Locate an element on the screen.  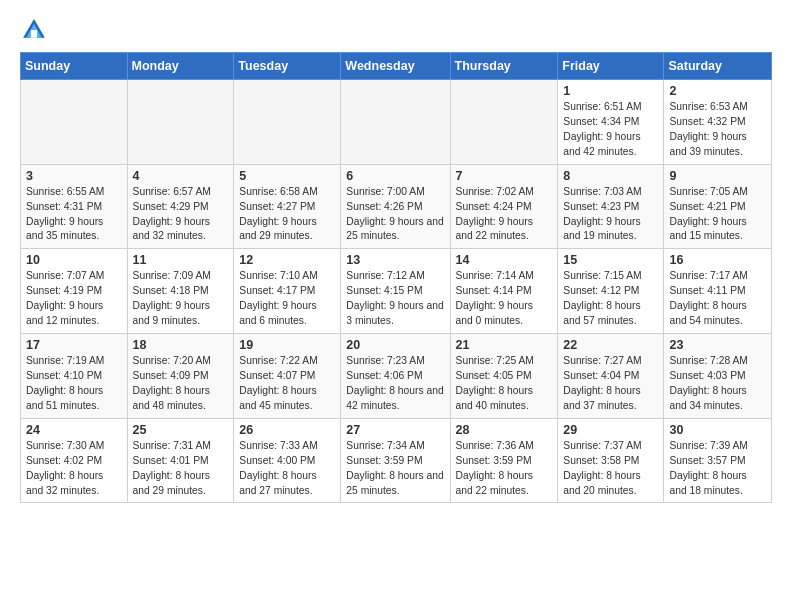
day-info: Sunrise: 7:09 AM Sunset: 4:18 PM Dayligh… is located at coordinates (181, 299).